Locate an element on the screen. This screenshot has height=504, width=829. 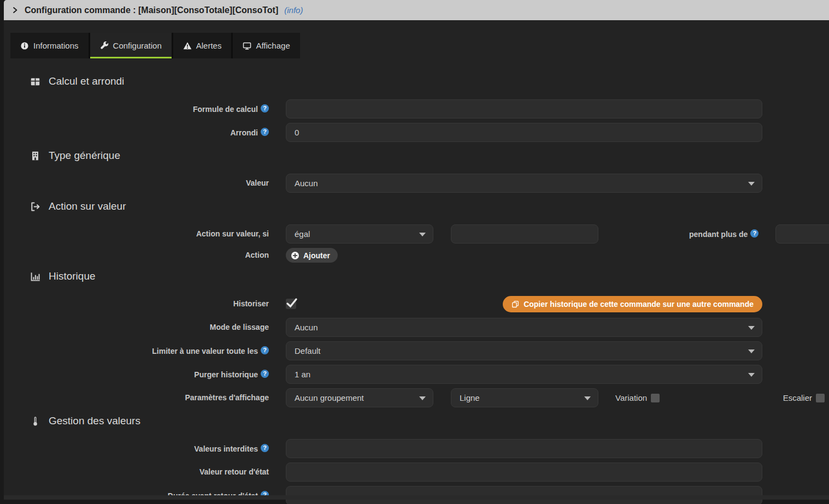
tab-alertes: Alertes is located at coordinates (202, 46).